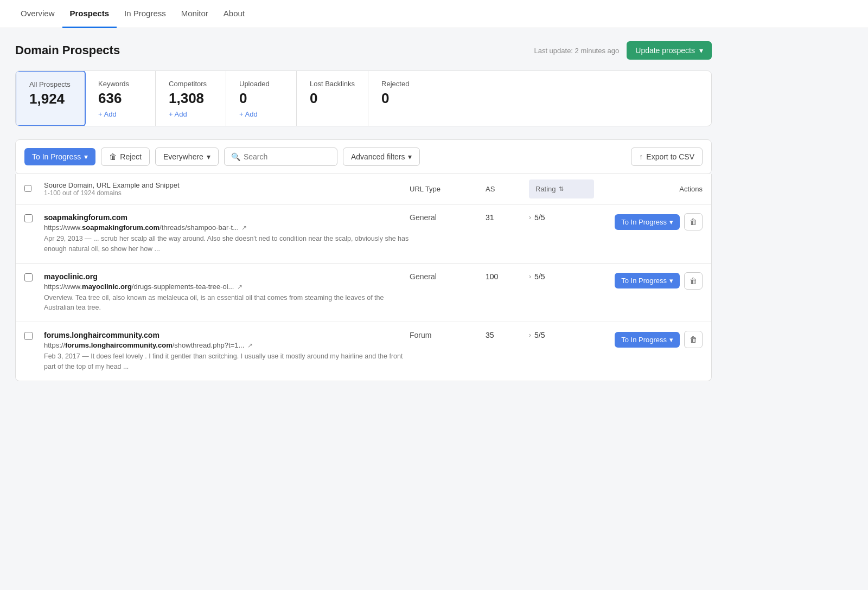 This screenshot has width=868, height=590. What do you see at coordinates (546, 189) in the screenshot?
I see `th-rating-label: Rating` at bounding box center [546, 189].